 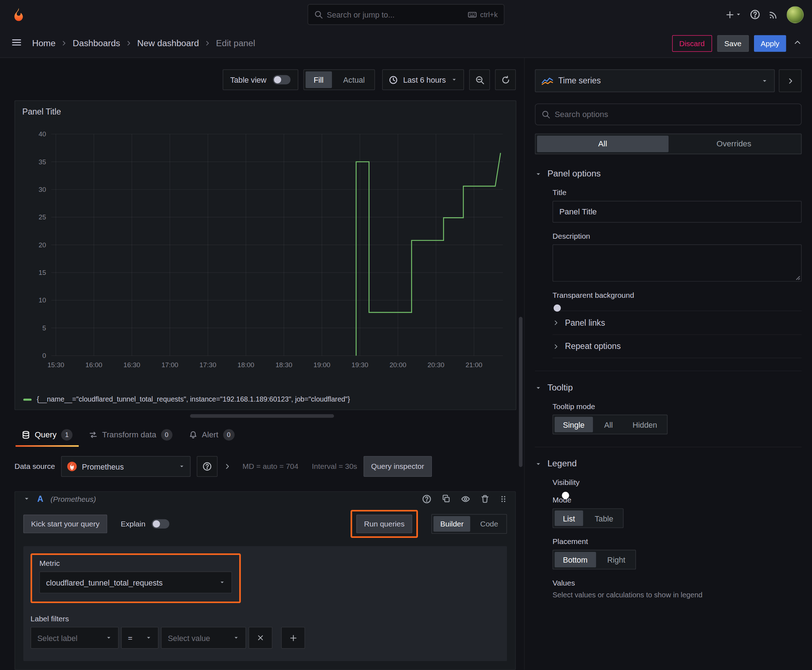 I want to click on query-ref-id: A, so click(x=40, y=499).